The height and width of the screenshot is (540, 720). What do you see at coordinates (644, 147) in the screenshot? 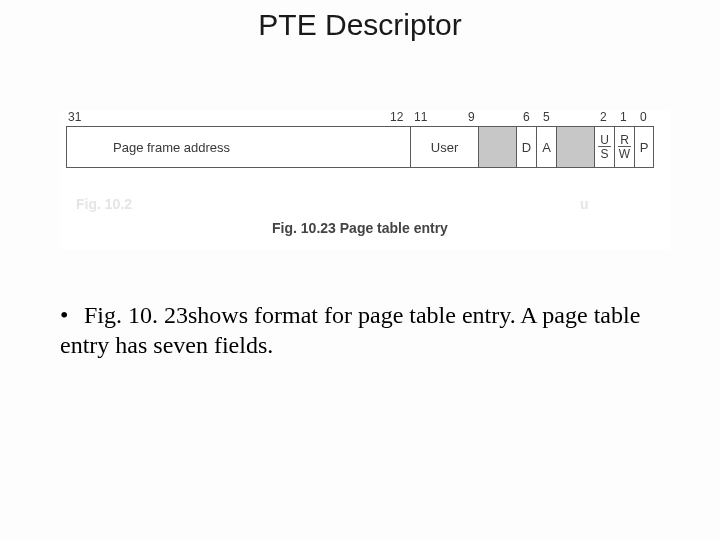
I see `field-p: P` at bounding box center [644, 147].